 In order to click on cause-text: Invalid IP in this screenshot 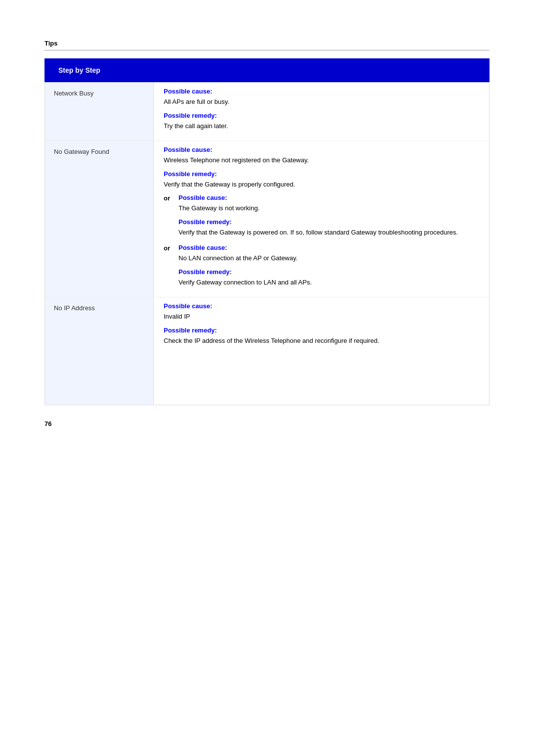, I will do `click(321, 317)`.